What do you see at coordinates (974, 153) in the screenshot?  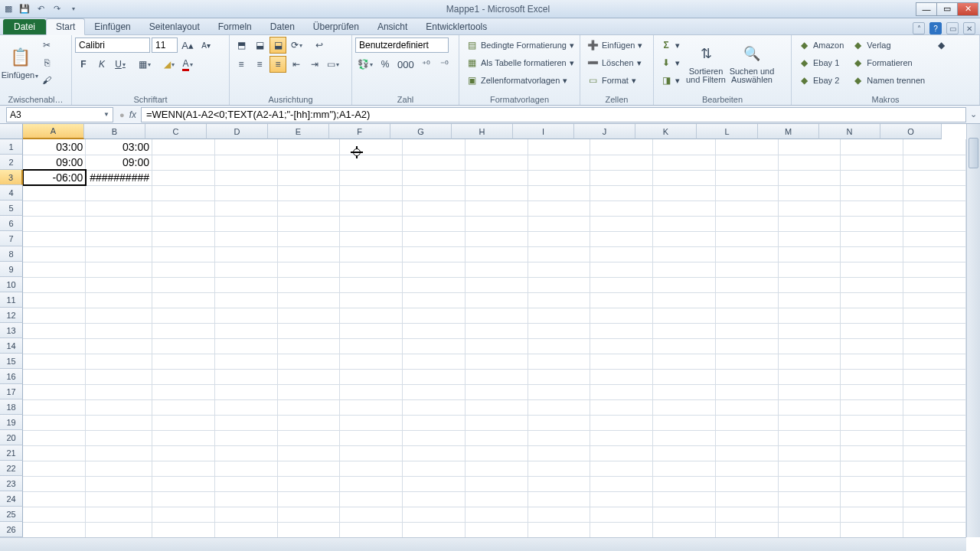 I see `vertical-scroll-thumb` at bounding box center [974, 153].